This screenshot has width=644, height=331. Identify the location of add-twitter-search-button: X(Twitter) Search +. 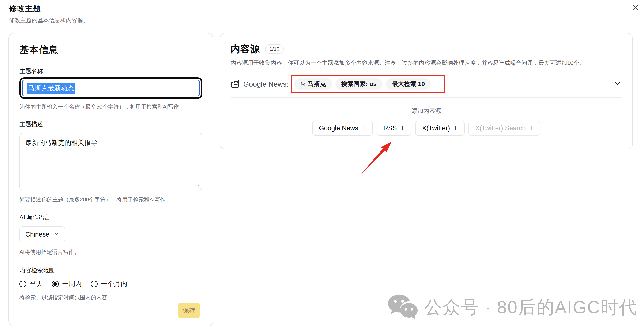
(504, 128).